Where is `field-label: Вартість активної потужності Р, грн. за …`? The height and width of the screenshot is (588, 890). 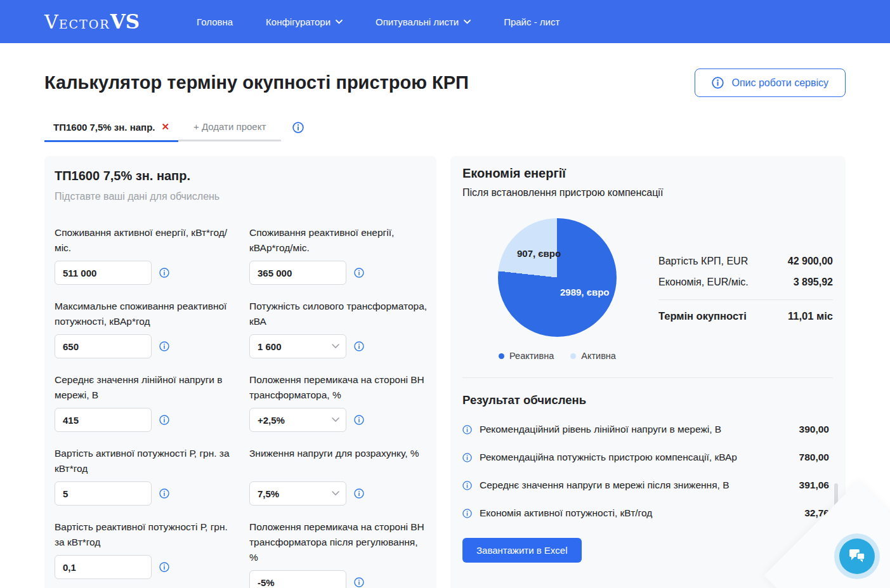 field-label: Вартість активної потужності Р, грн. за … is located at coordinates (144, 461).